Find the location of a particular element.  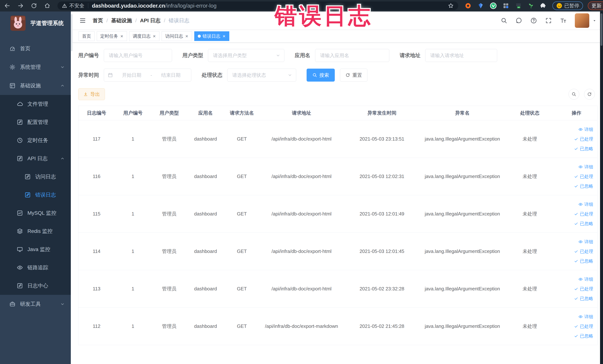

filter-user-id: 用户编号 is located at coordinates (125, 55).